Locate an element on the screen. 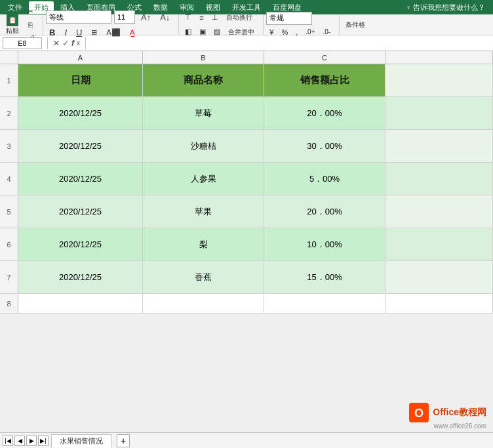  row-num-6: 6 is located at coordinates (9, 244).